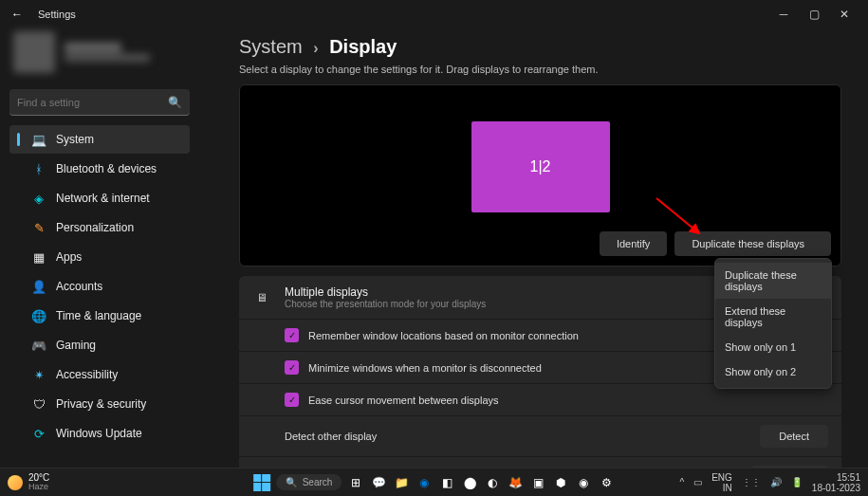 This screenshot has width=868, height=496. I want to click on remember-checkbox: ✓, so click(292, 336).